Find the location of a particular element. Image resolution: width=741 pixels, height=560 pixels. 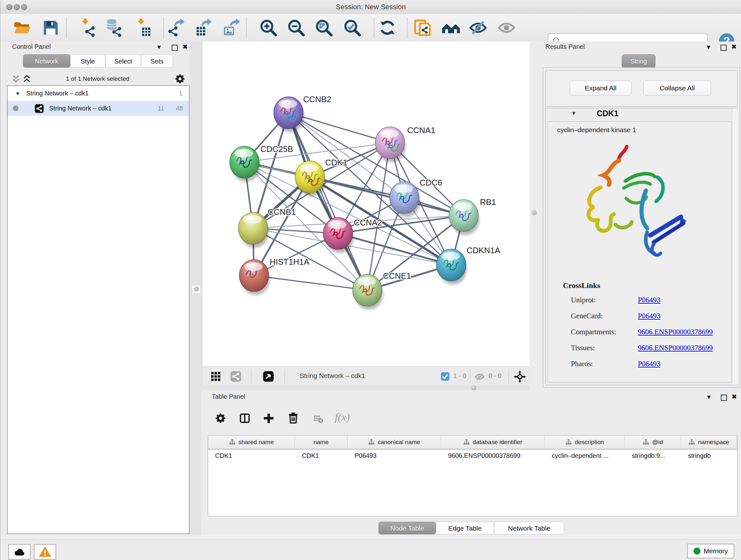

column-header--id: @id is located at coordinates (653, 442).